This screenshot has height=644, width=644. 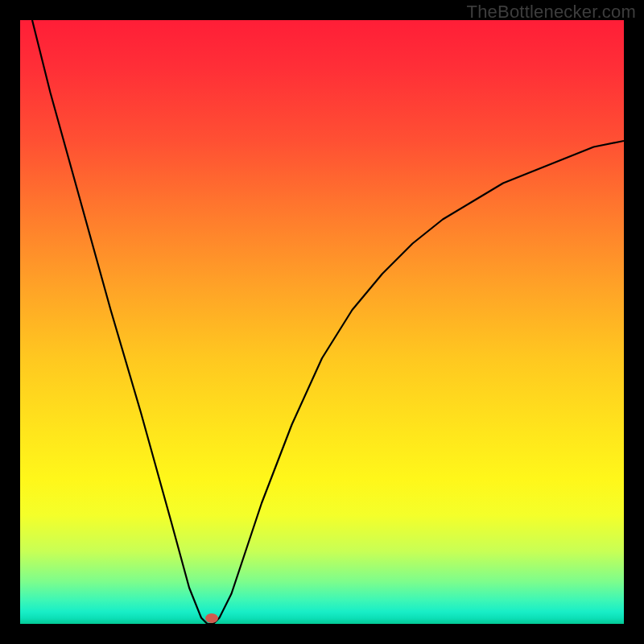 What do you see at coordinates (212, 618) in the screenshot?
I see `optimal-point-marker` at bounding box center [212, 618].